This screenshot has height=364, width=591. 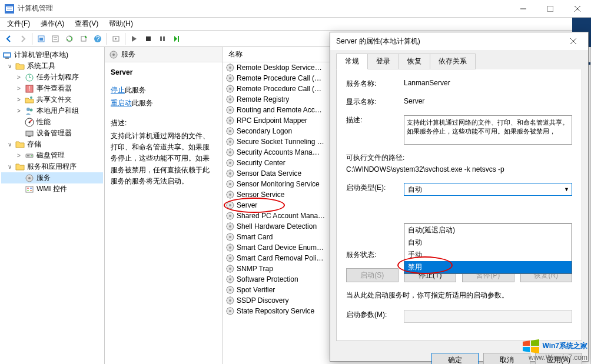 What do you see at coordinates (488, 130) in the screenshot?
I see `description-box: 支持此计算机通过网络的文件、打印、和命名管道共享。如果服务停止，这些功能不可用。…` at bounding box center [488, 130].